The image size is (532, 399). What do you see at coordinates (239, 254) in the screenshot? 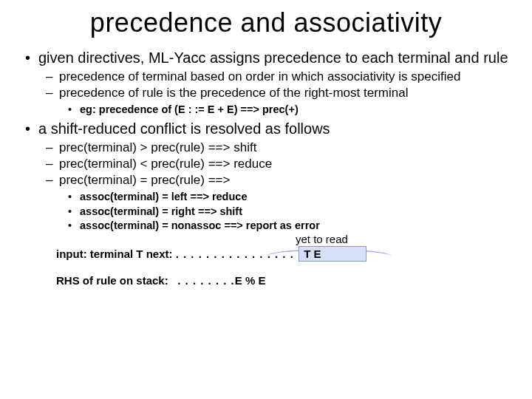
I see `input-dots: . . . . . . . . . . . . . . . . .` at bounding box center [239, 254].